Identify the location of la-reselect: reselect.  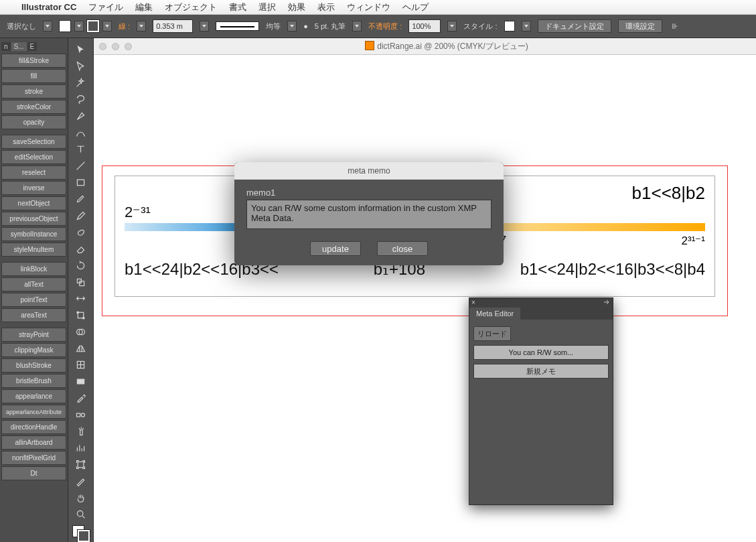
(33, 173).